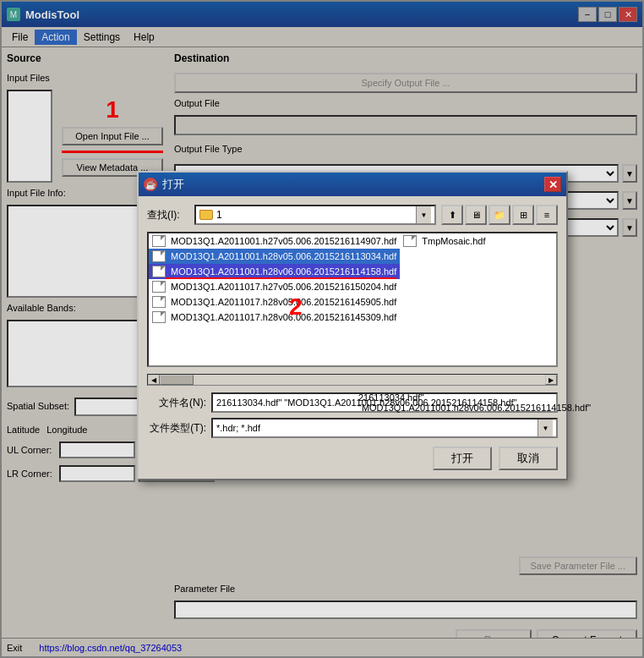  Describe the element at coordinates (352, 380) in the screenshot. I see `horizontal-scrollbar: ◀ ▶` at that location.